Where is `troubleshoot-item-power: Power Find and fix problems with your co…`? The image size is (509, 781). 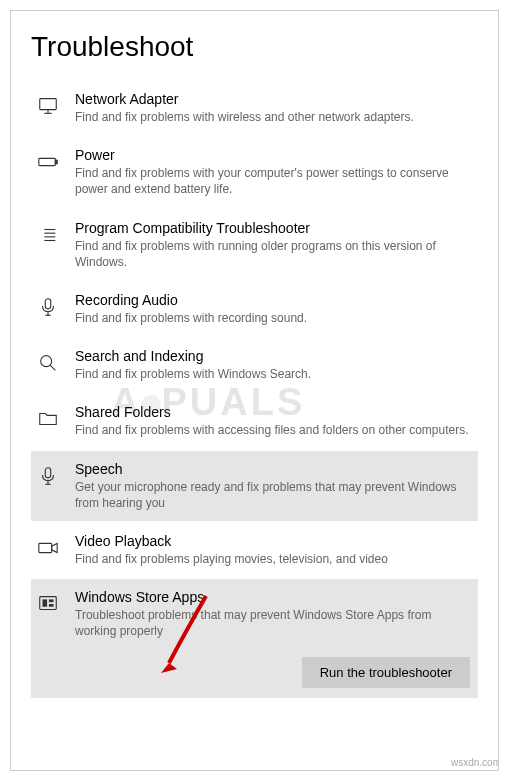
troubleshoot-item-power: Power Find and fix problems with your co… is located at coordinates (254, 172).